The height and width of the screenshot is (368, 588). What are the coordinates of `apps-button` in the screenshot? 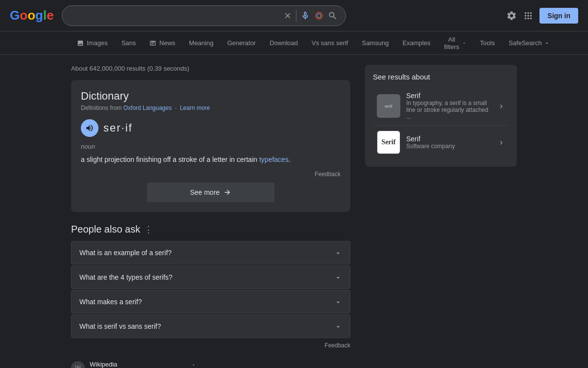 It's located at (528, 16).